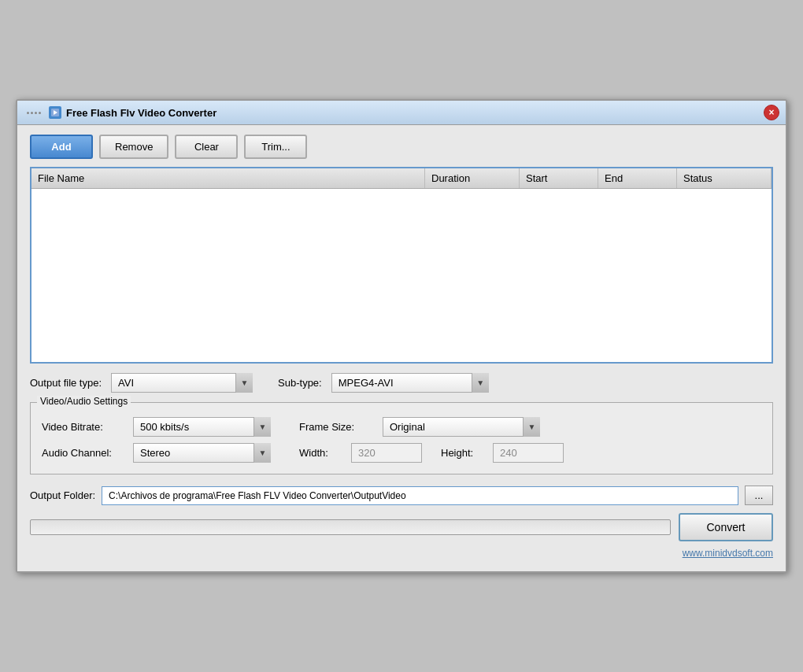 This screenshot has width=803, height=672. I want to click on output-type-wrapper: AVI MP4 FLV WMV MOV ▼, so click(182, 382).